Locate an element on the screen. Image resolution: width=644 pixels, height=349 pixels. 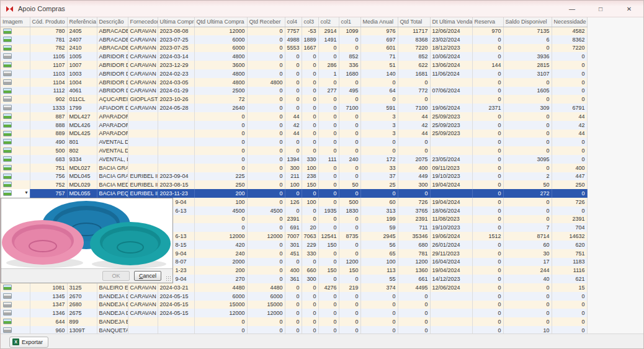
cell-desc: BANDEJA DE is located at coordinates (112, 313).